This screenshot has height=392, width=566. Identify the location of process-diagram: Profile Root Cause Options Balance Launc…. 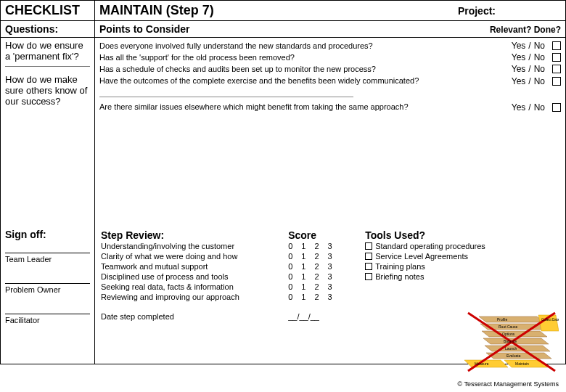
(512, 342).